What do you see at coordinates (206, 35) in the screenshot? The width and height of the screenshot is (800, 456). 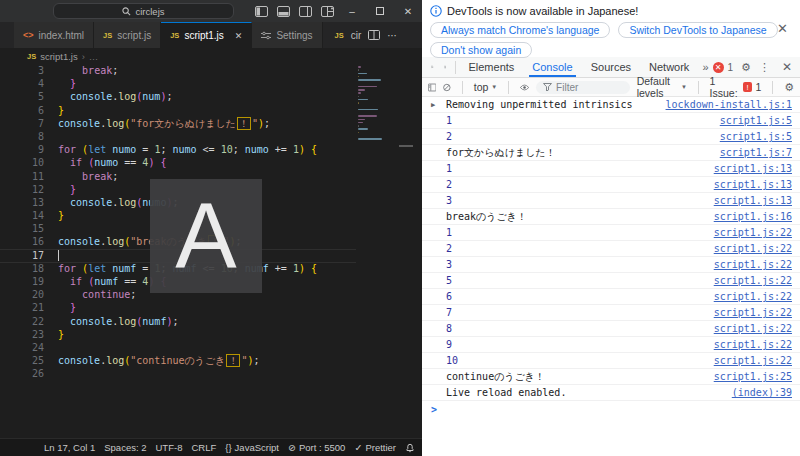 I see `tab-script1-js: JSscript1.js✕` at bounding box center [206, 35].